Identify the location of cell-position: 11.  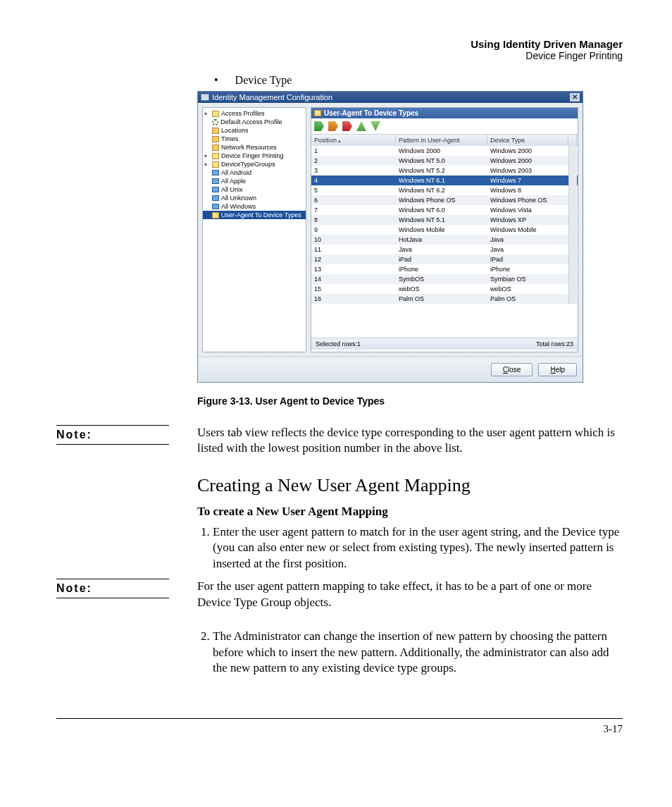
(354, 250).